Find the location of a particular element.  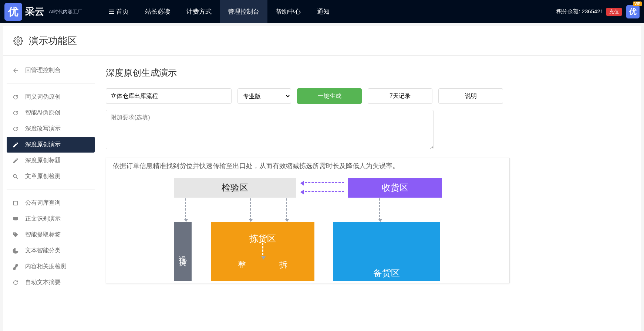

sidebar-item-label: 回管理控制台 is located at coordinates (43, 70).